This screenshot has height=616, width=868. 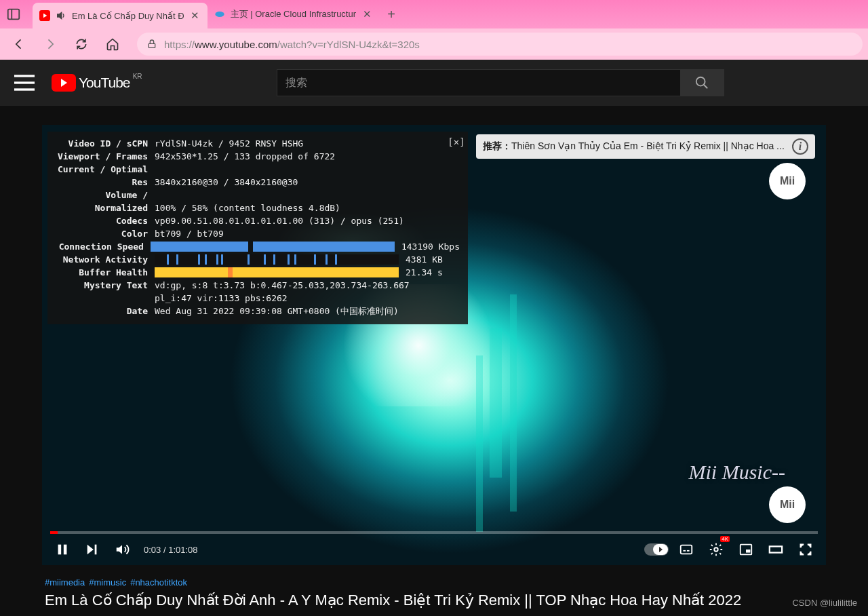 What do you see at coordinates (646, 147) in the screenshot?
I see `recommendation-card: 推荐：Thiên Sơn Vạn Thủy Của Em - Biệt Tri …` at bounding box center [646, 147].